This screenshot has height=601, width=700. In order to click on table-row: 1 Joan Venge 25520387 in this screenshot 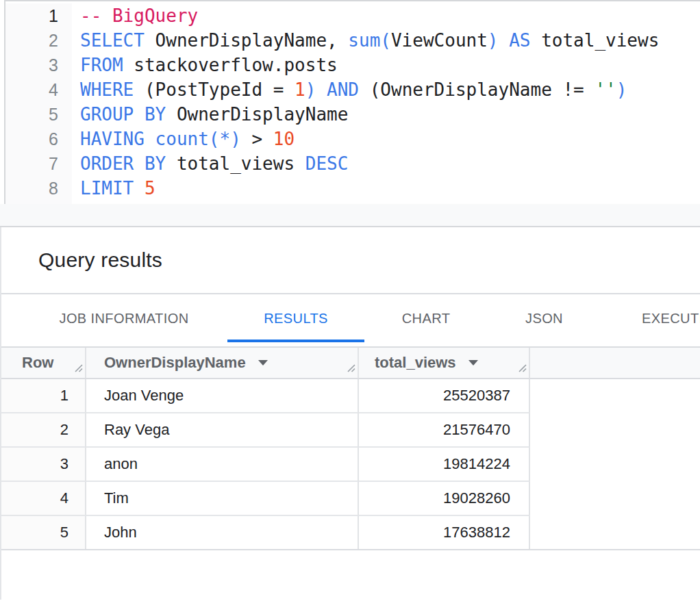, I will do `click(351, 396)`.